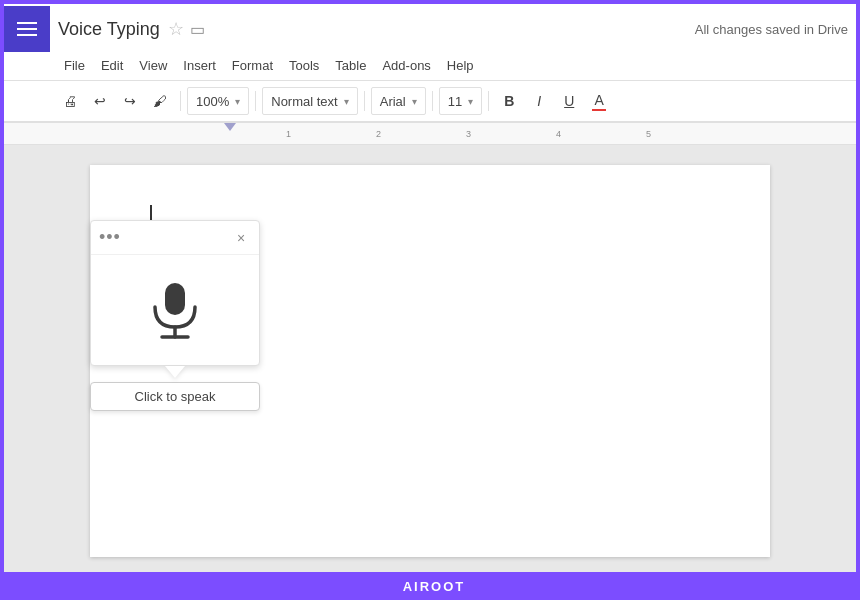 The height and width of the screenshot is (600, 860). I want to click on ruler-mark-1: 1, so click(288, 134).